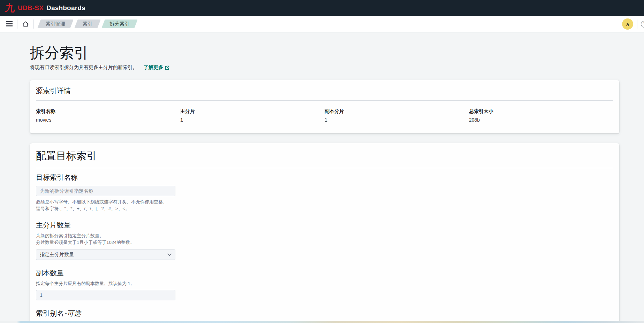  I want to click on field-label: 副本分片, so click(397, 111).